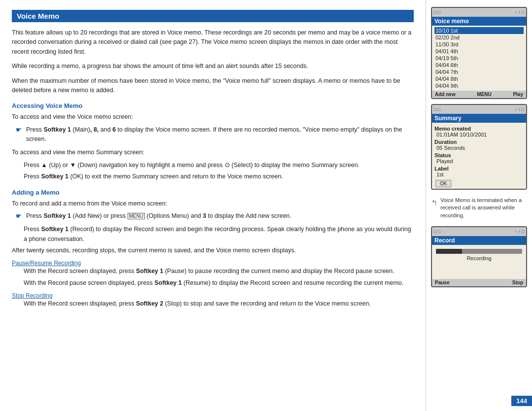 This screenshot has height=411, width=532. I want to click on phone-top-icons-1: □□, so click(437, 12).